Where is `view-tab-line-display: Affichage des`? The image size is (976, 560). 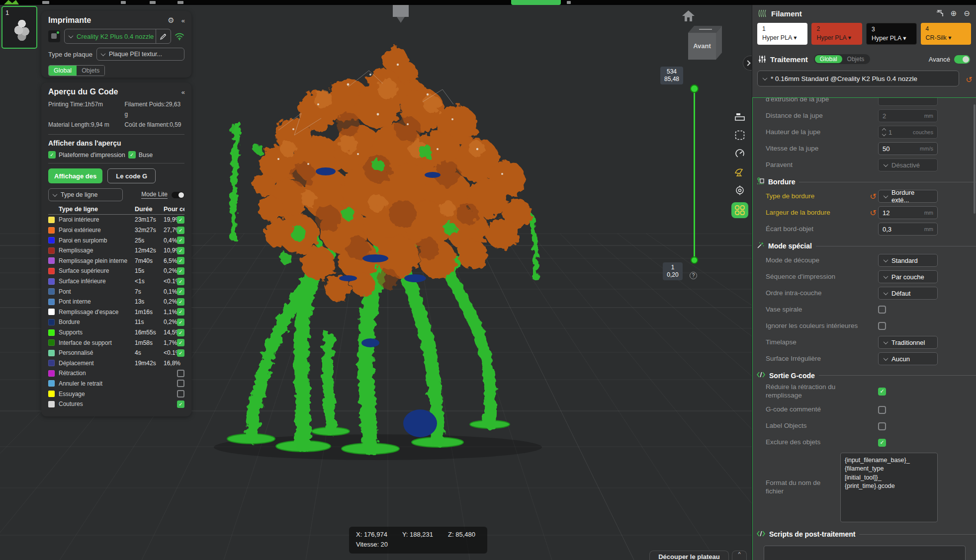 view-tab-line-display: Affichage des is located at coordinates (76, 176).